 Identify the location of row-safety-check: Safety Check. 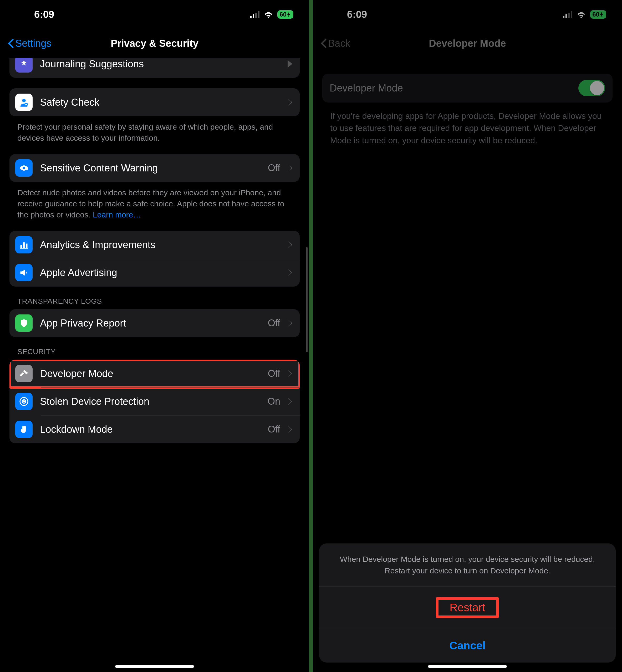
(154, 102).